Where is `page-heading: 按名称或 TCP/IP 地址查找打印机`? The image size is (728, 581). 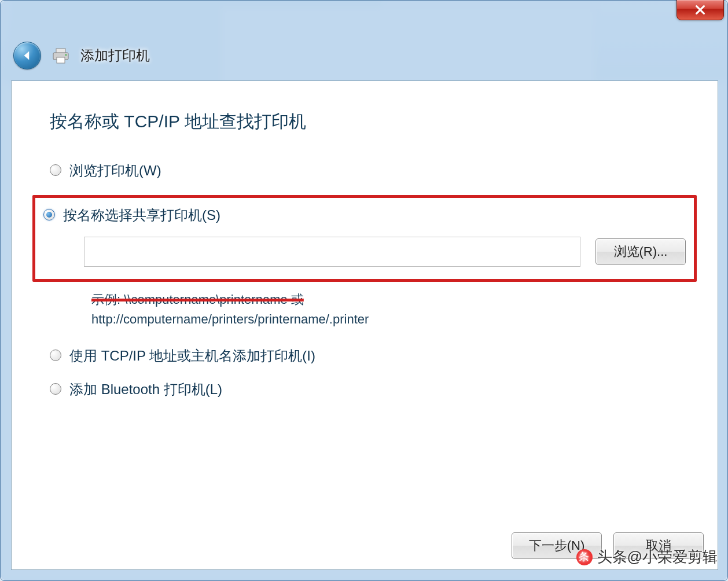
page-heading: 按名称或 TCP/IP 地址查找打印机 is located at coordinates (365, 122).